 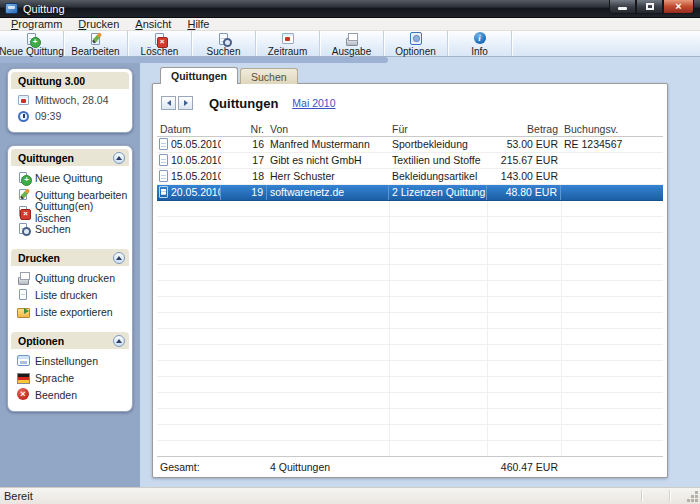 I want to click on cell-von: softwarenetz.de, so click(x=328, y=192).